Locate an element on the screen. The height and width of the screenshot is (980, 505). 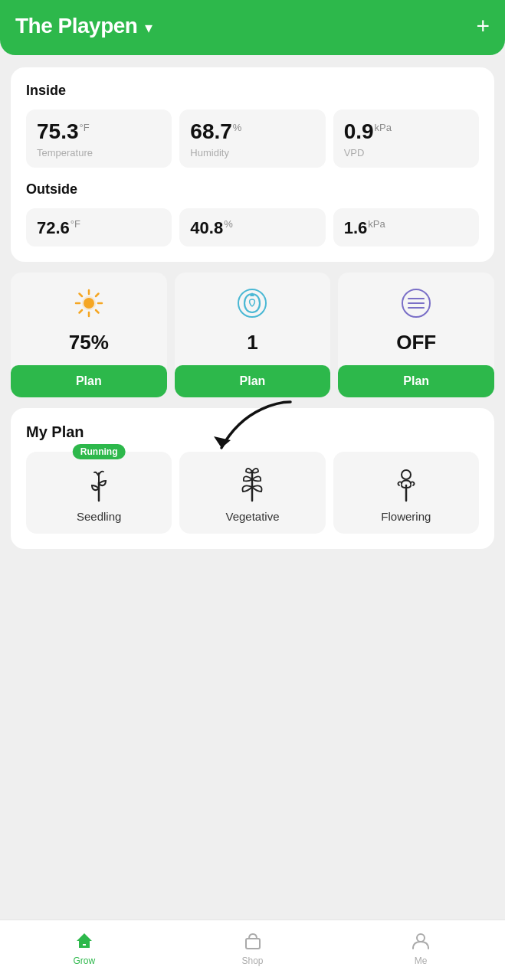
temperature-label: Temperature is located at coordinates (100, 153).